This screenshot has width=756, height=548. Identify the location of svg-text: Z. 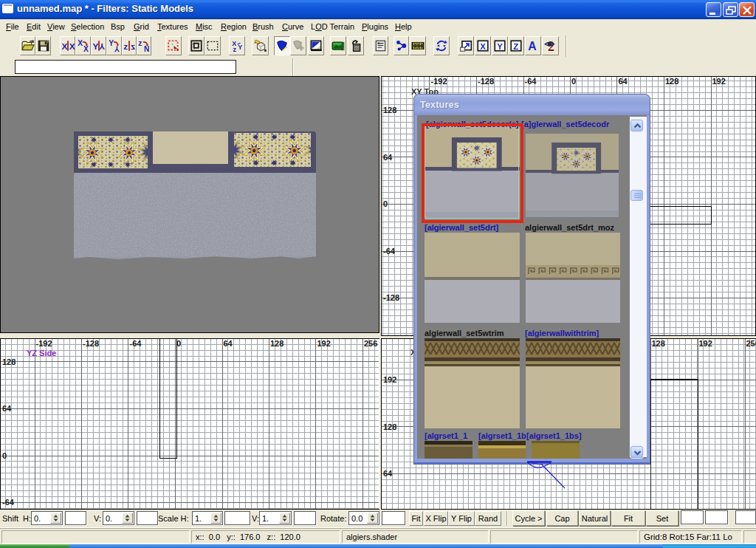
(515, 47).